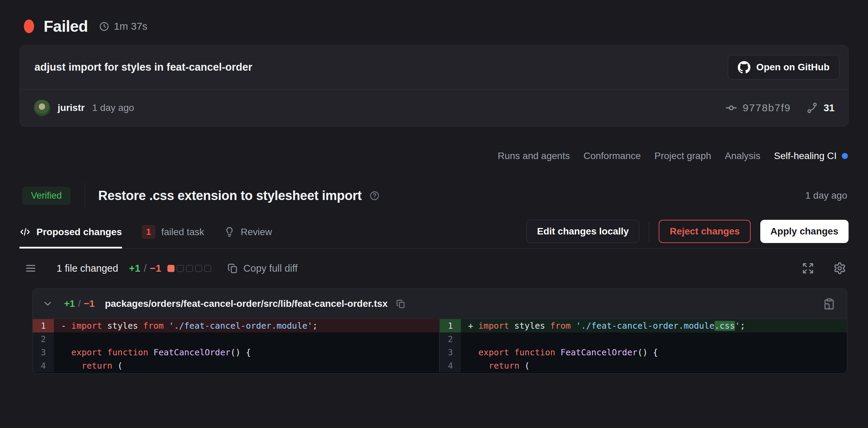 This screenshot has height=428, width=868. What do you see at coordinates (440, 346) in the screenshot?
I see `diff-split-view: 1- import styles from './feat-cancel-ord…` at bounding box center [440, 346].